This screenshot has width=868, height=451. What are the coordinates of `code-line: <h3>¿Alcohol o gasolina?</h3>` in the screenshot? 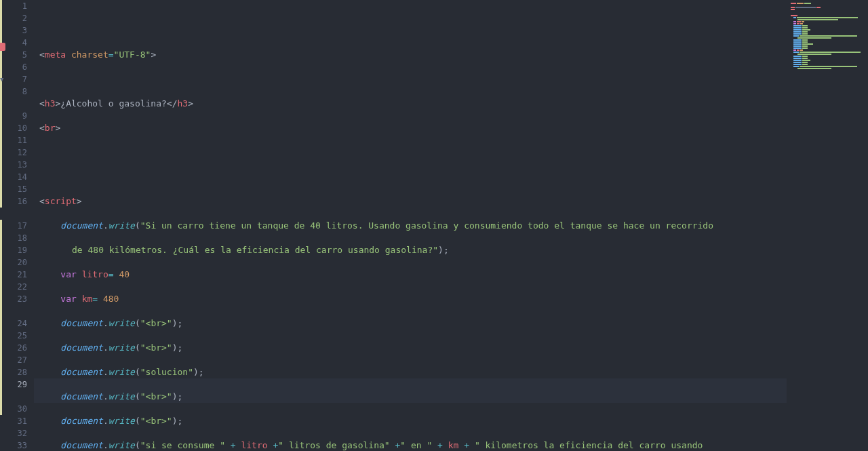 It's located at (410, 104).